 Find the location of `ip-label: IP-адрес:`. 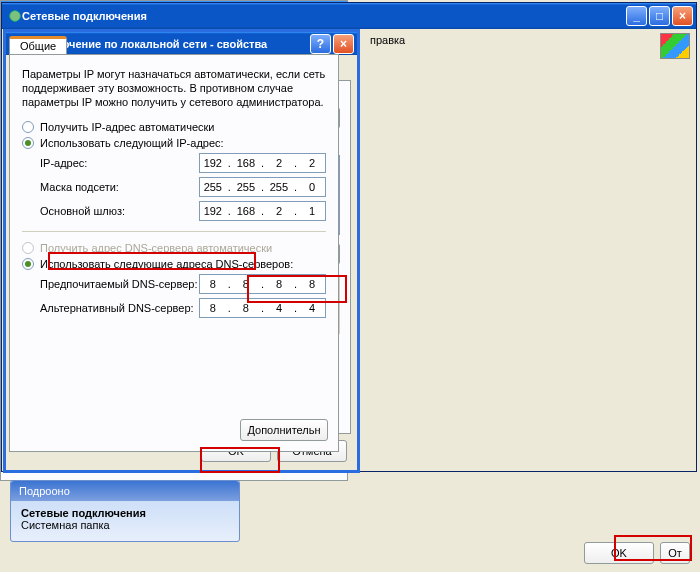

ip-label: IP-адрес: is located at coordinates (120, 163).